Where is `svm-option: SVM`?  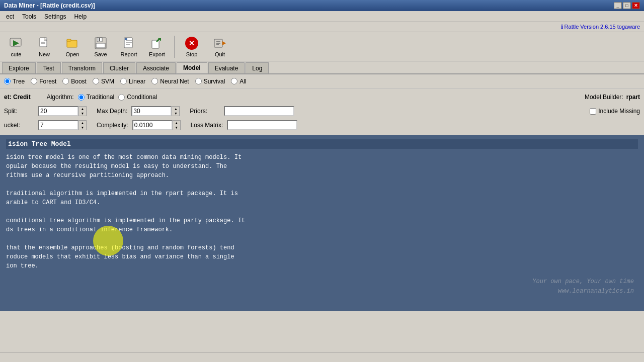 svm-option: SVM is located at coordinates (104, 81).